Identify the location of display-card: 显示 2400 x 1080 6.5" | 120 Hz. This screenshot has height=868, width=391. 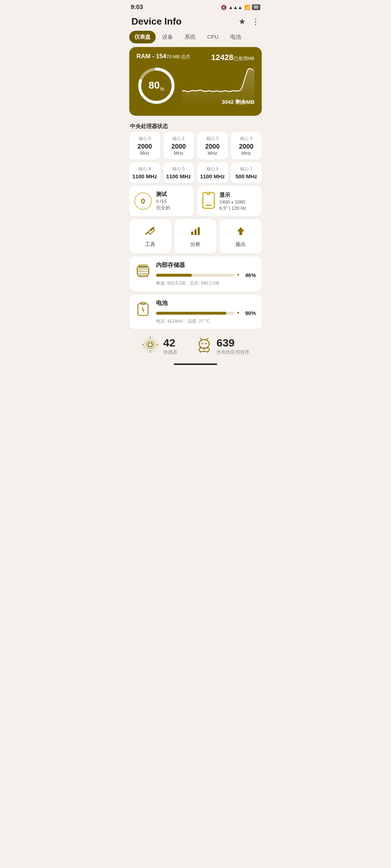
(230, 201).